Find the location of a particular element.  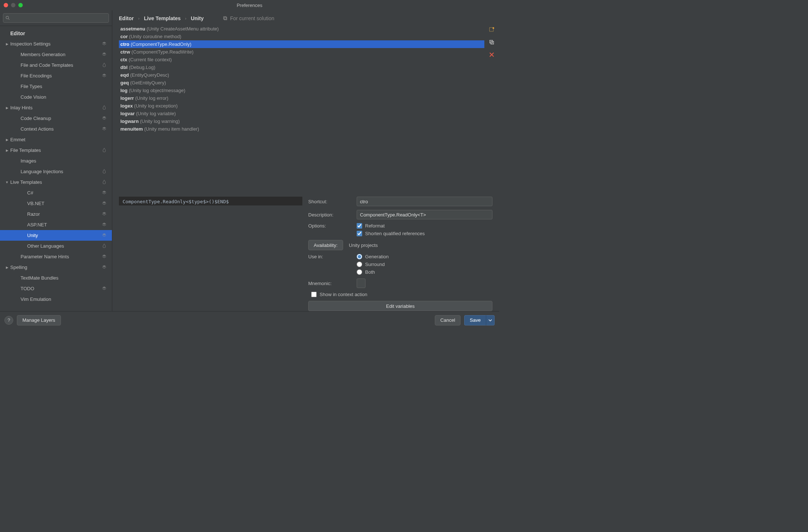

help-button: ? is located at coordinates (9, 320).